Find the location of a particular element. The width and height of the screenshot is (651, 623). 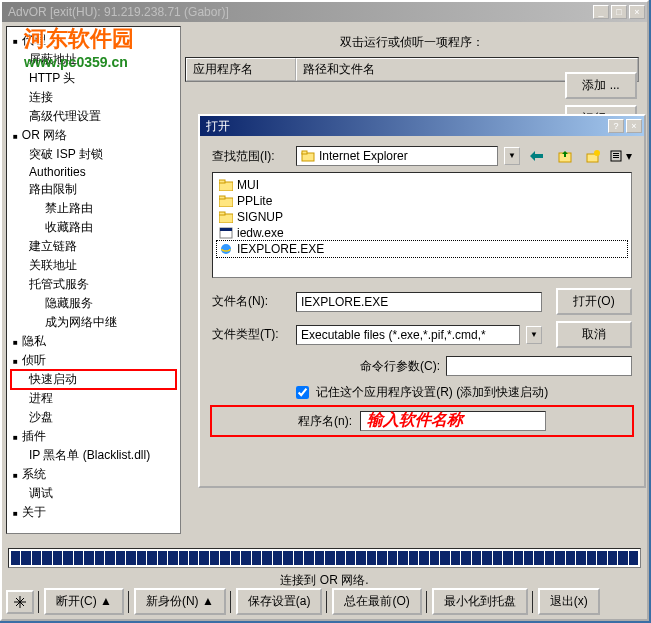

ontop-button: 总在最前(O) is located at coordinates (376, 602).